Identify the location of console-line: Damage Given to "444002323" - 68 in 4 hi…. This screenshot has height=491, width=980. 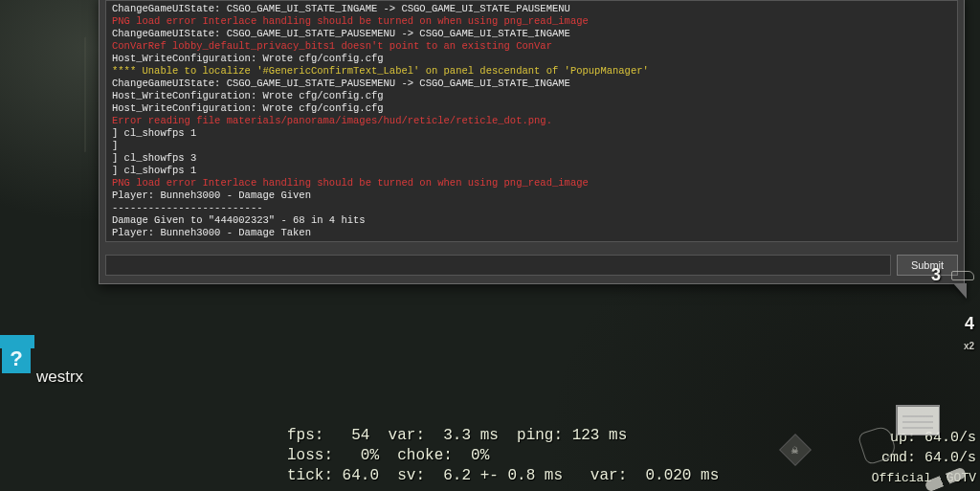
(532, 220).